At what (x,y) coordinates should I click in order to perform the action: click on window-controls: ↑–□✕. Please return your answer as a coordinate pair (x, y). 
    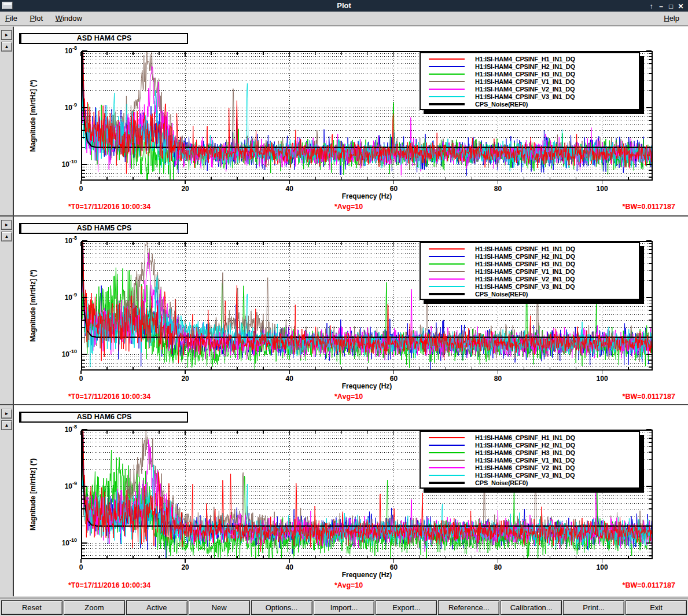
    Looking at the image, I should click on (666, 6).